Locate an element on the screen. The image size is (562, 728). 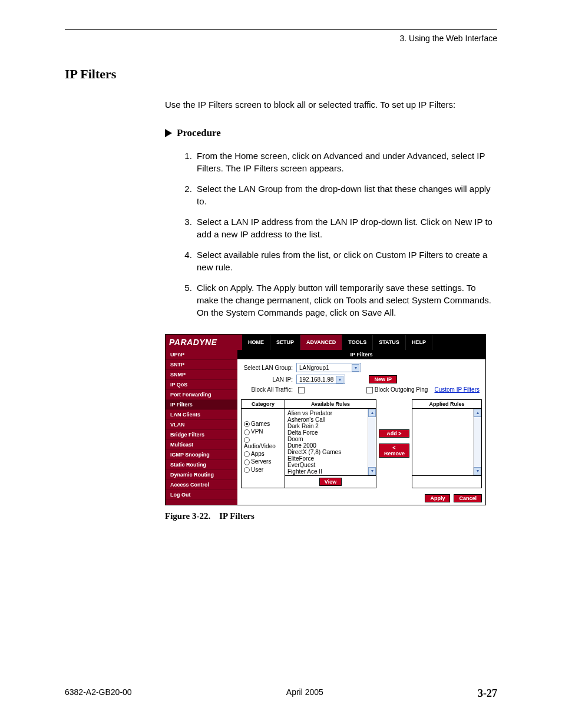
available-rules-list: Alien vs Predator Asheron's Call Dark Re… is located at coordinates (326, 442).